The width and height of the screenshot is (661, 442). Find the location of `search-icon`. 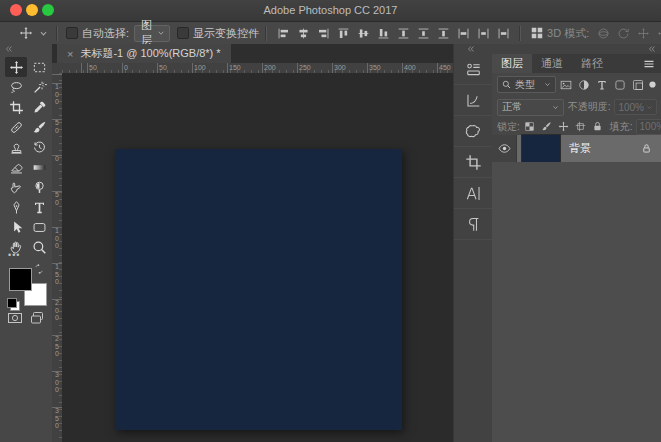

search-icon is located at coordinates (506, 84).